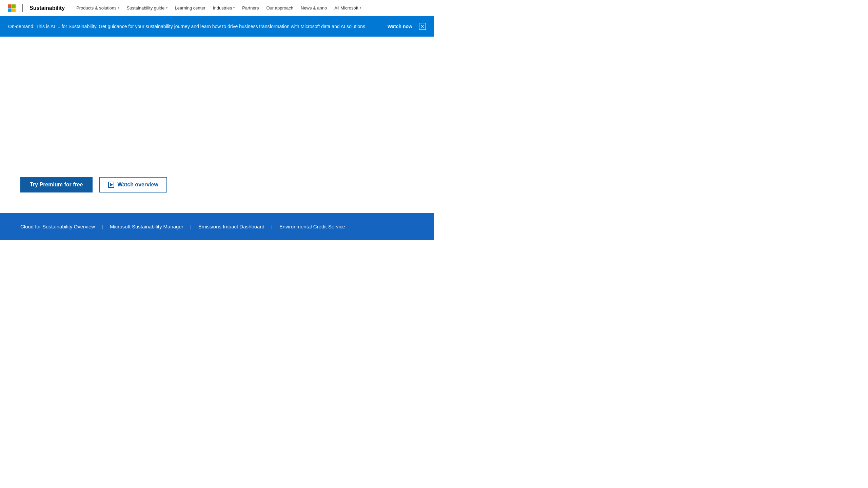  What do you see at coordinates (10, 6) in the screenshot?
I see `logo-cell-red` at bounding box center [10, 6].